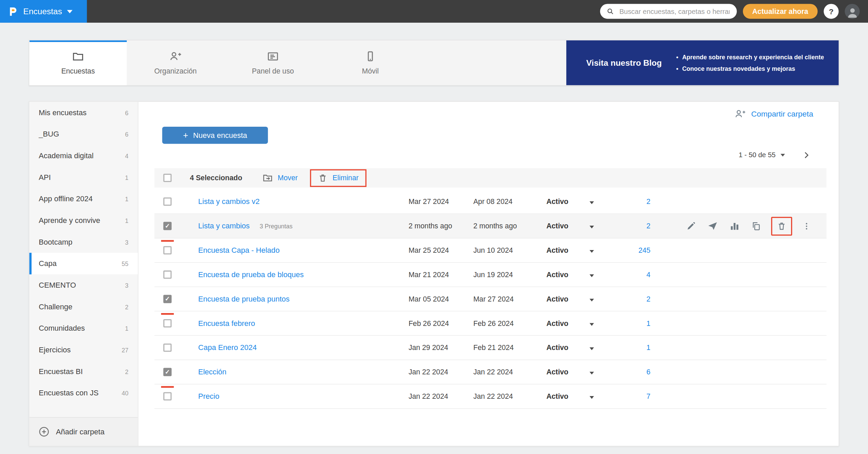 Image resolution: width=868 pixels, height=454 pixels. I want to click on survey-title-link: Precio, so click(209, 396).